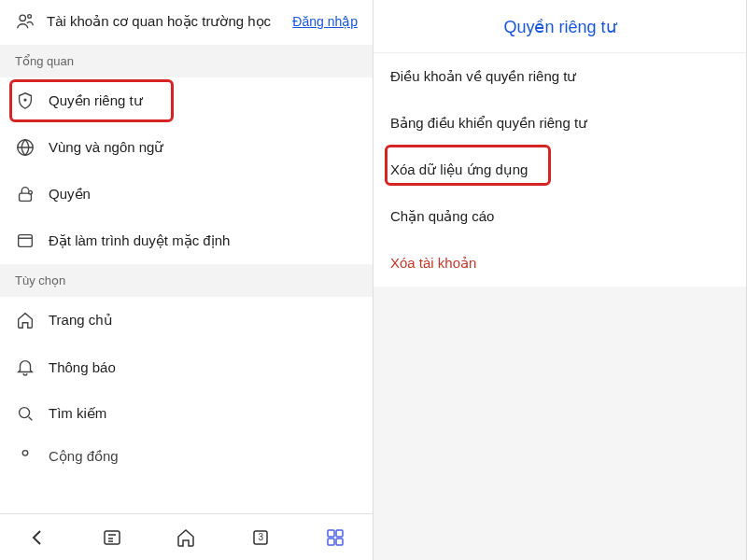 This screenshot has width=747, height=560. What do you see at coordinates (187, 280) in the screenshot?
I see `section-options: Tùy chọn` at bounding box center [187, 280].